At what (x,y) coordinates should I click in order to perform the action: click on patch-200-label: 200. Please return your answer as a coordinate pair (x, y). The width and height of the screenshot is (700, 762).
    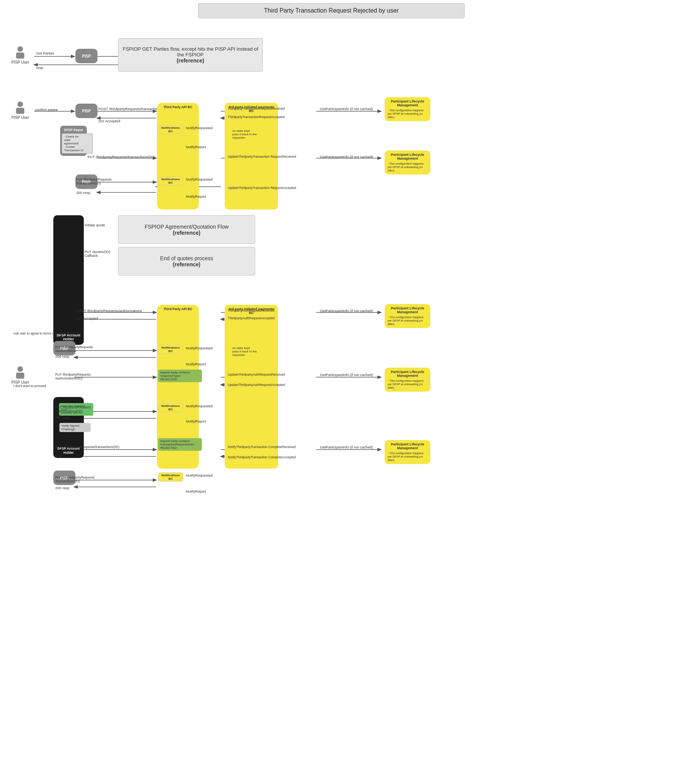
    Looking at the image, I should click on (58, 456).